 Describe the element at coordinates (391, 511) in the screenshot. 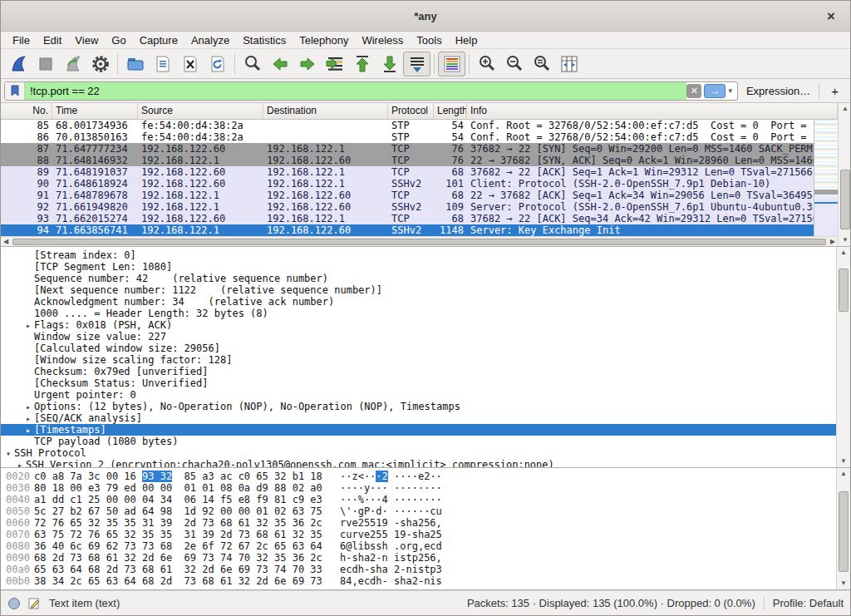

I see `hex-ascii: \'·gP·d· ······cu` at that location.